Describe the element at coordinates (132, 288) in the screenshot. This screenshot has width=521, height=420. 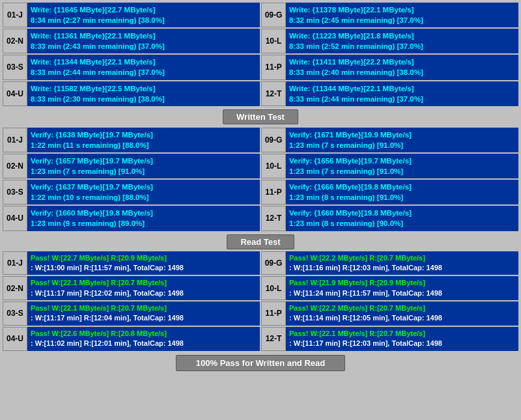
I see `left-half: 02-N Pass! W:[22.1 MByte/s] R:[20.7 MByt…` at that location.